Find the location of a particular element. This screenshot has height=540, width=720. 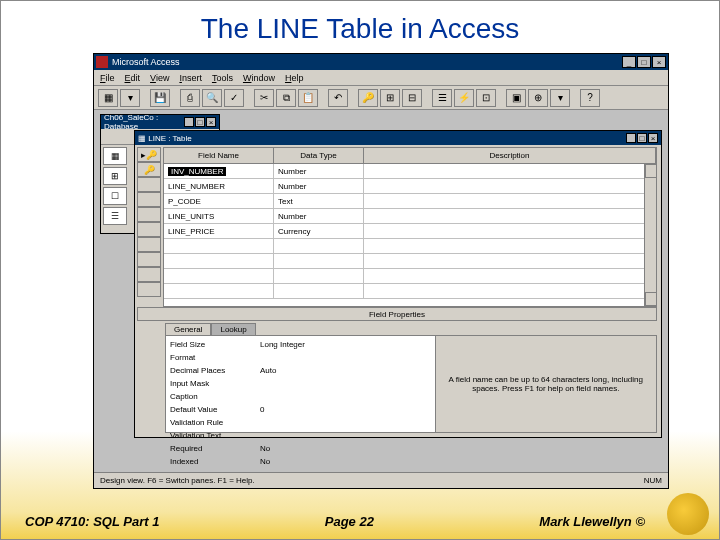

forms-icon: ☐ is located at coordinates (115, 196).